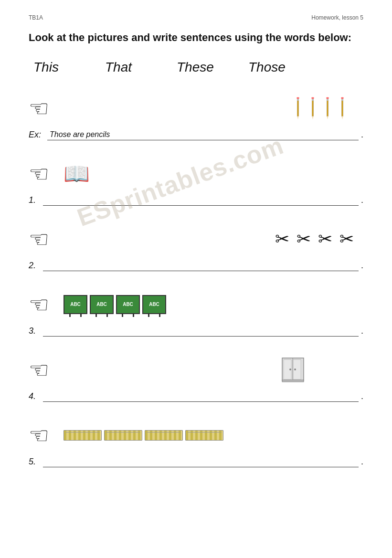  What do you see at coordinates (362, 462) in the screenshot?
I see `exercise-5-period: .` at bounding box center [362, 462].